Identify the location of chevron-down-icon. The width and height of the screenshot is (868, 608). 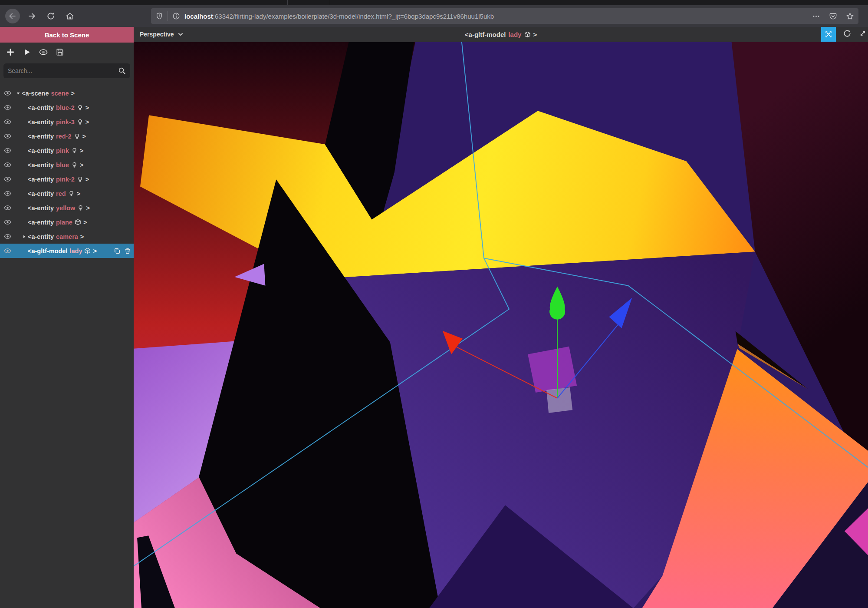
(181, 34).